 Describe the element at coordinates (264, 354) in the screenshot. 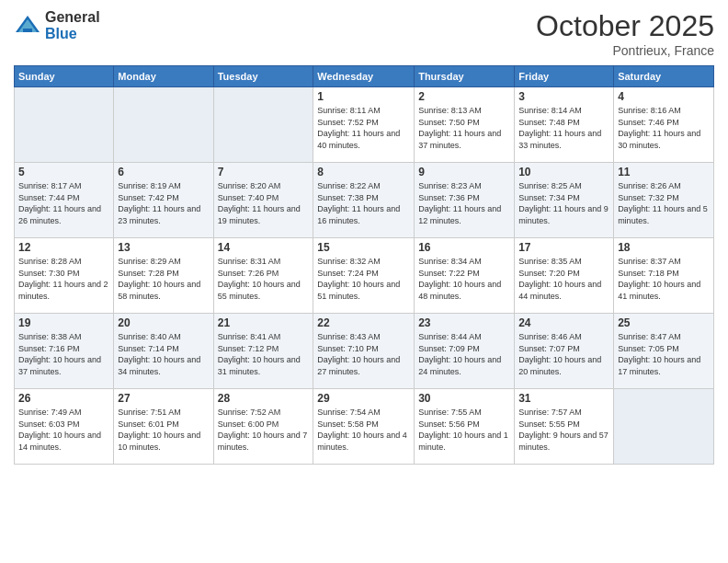

I see `day-info: Sunrise: 8:41 AM Sunset: 7:12 PM Dayligh…` at that location.